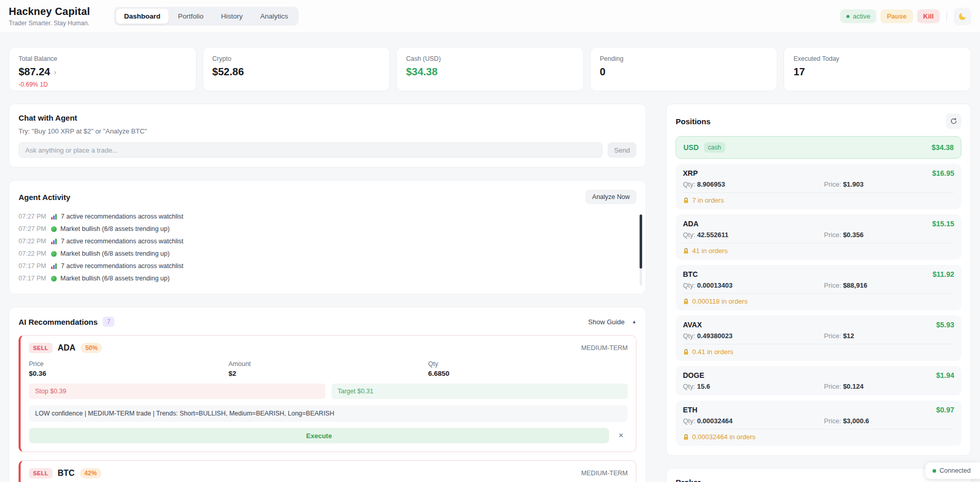 This screenshot has height=482, width=980. Describe the element at coordinates (142, 16) in the screenshot. I see `tab-dashboard: Dashboard` at that location.